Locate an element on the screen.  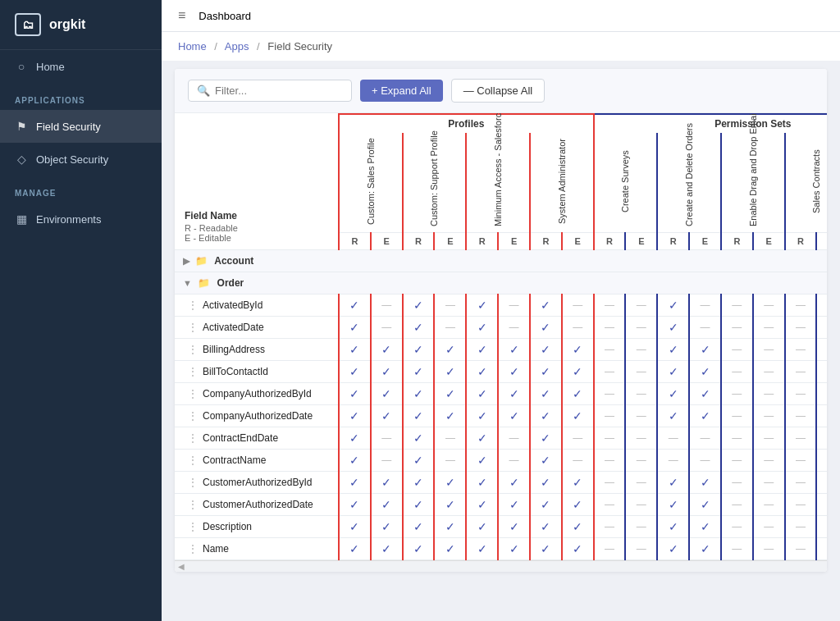
breadcrumb-current: Field Security is located at coordinates (300, 46).